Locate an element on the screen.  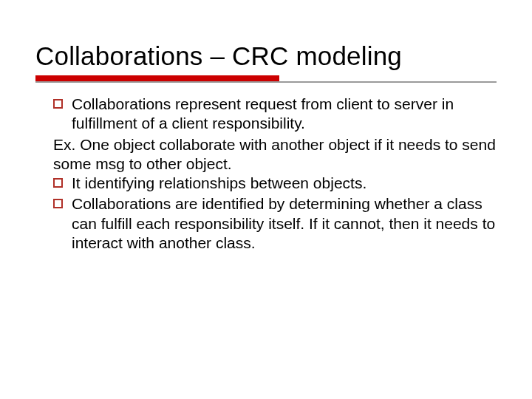
slide-title: Collaborations – CRC modeling is located at coordinates (266, 56).